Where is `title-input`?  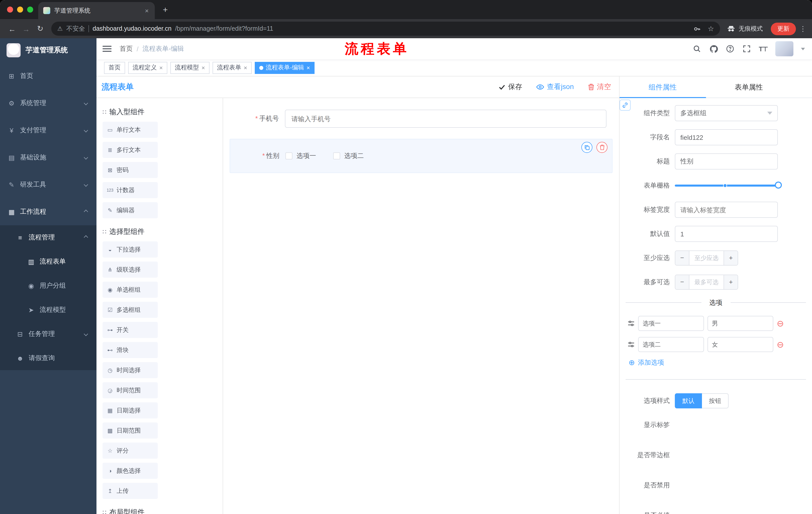
title-input is located at coordinates (726, 161).